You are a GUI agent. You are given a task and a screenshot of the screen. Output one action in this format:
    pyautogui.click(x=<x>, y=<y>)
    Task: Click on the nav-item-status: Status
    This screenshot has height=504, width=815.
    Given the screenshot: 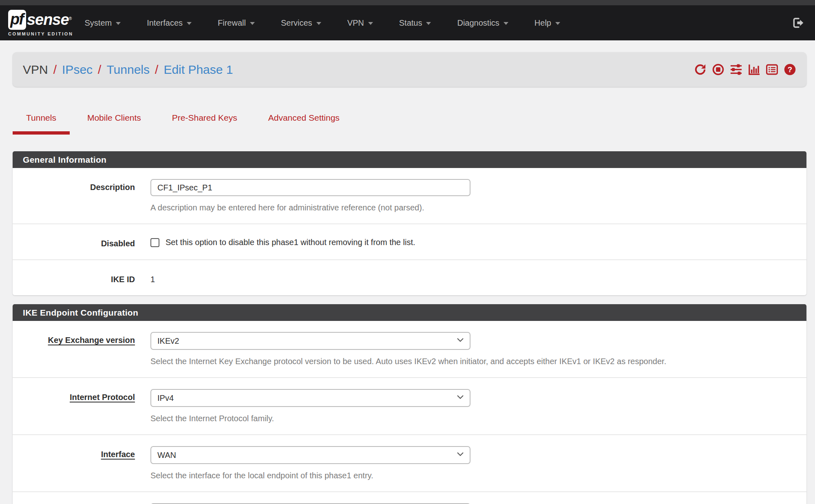 What is the action you would take?
    pyautogui.click(x=415, y=23)
    